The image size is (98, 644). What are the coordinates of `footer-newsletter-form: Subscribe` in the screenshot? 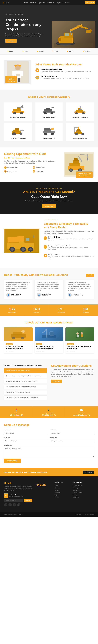 It's located at (18, 500).